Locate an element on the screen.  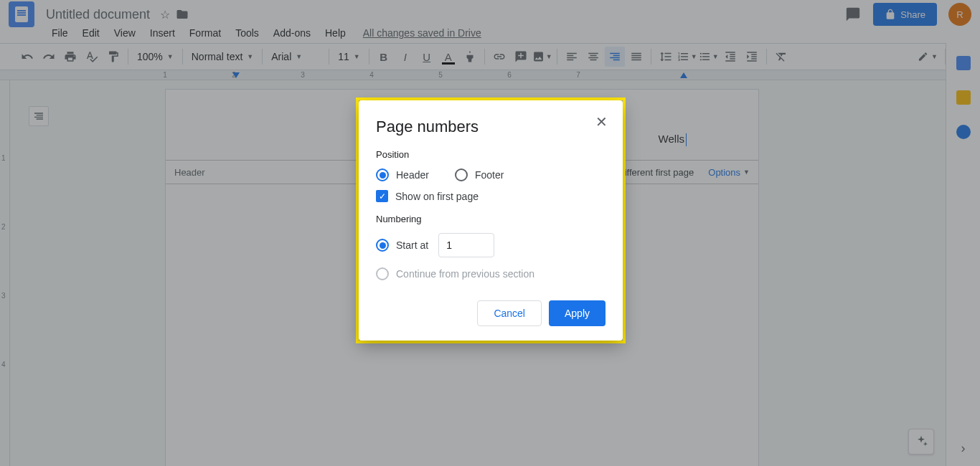
start-at-input is located at coordinates (466, 245).